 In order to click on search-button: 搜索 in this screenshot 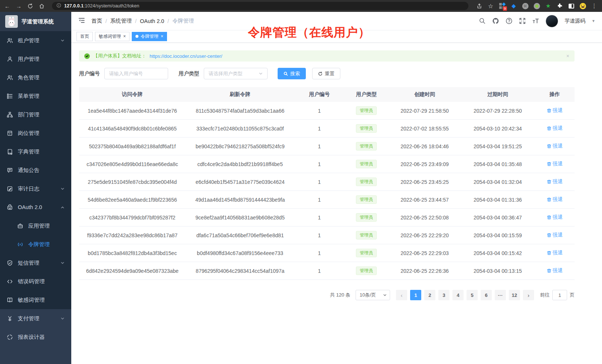, I will do `click(292, 73)`.